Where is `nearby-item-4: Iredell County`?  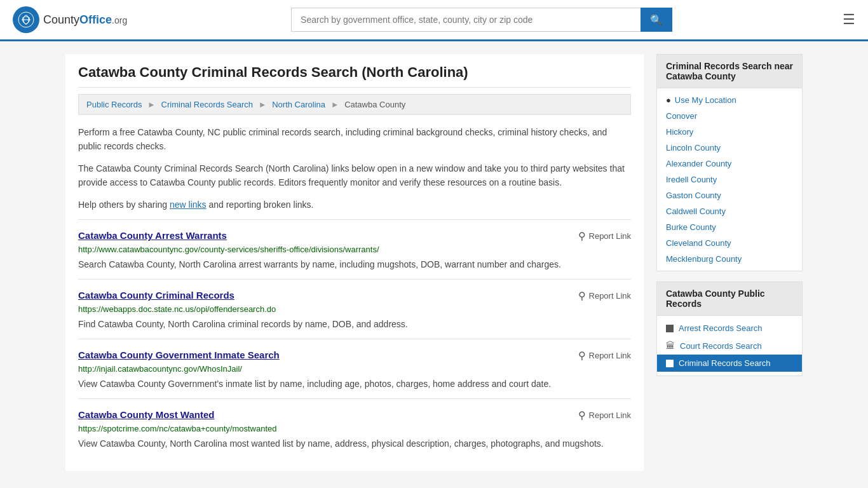 nearby-item-4: Iredell County is located at coordinates (729, 179).